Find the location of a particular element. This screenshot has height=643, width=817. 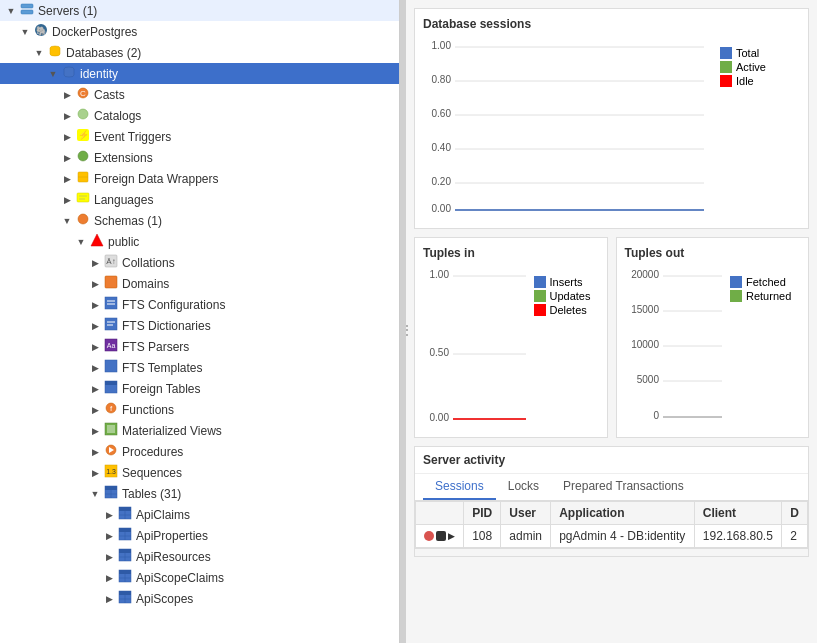

legend-fetched: Fetched is located at coordinates (766, 282).